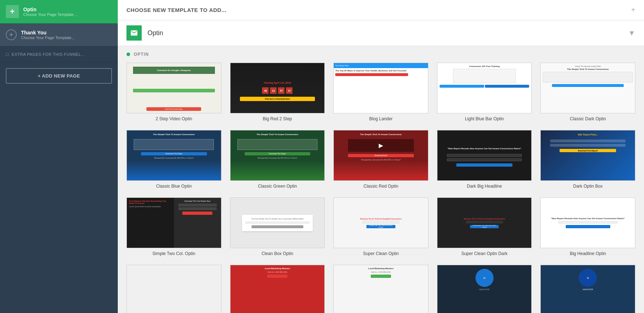 The width and height of the screenshot is (644, 313). What do you see at coordinates (381, 119) in the screenshot?
I see `template-name: Blog Lander` at bounding box center [381, 119].